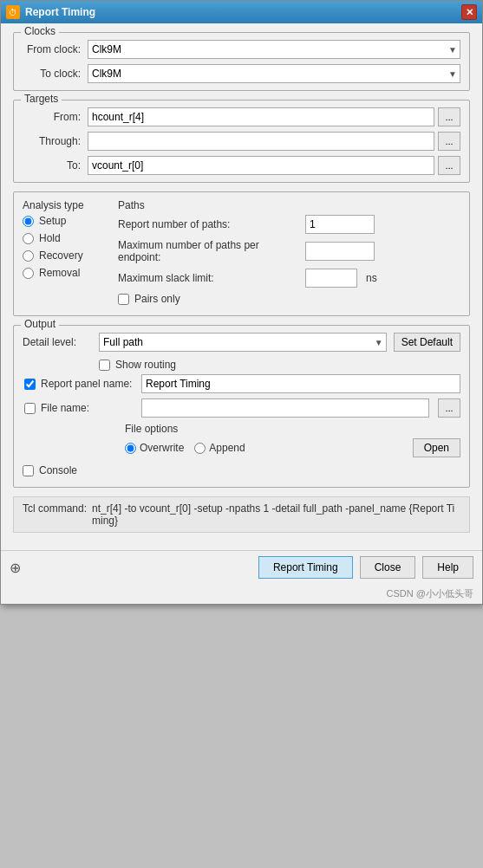 This screenshot has height=868, width=483. What do you see at coordinates (66, 221) in the screenshot?
I see `setup-radio-row: Setup` at bounding box center [66, 221].